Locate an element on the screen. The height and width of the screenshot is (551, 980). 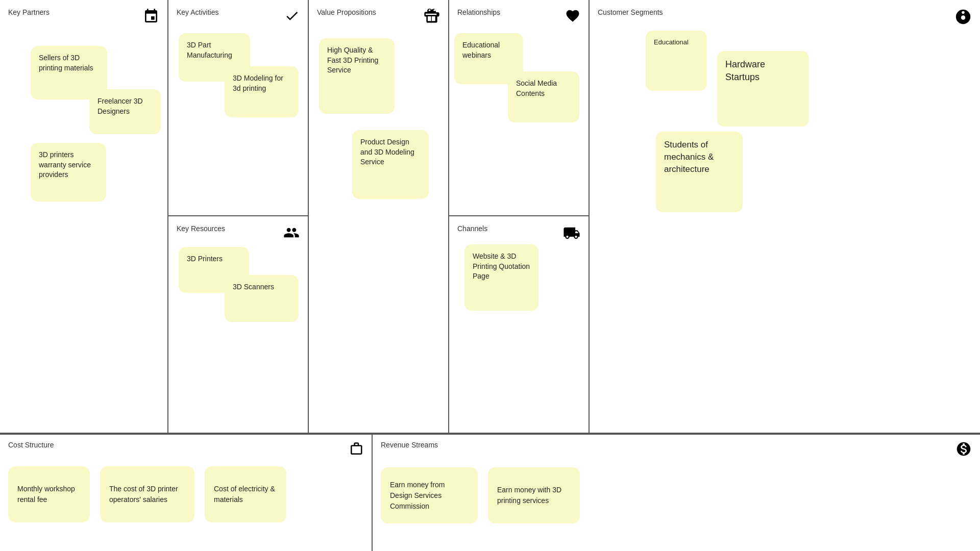
cost-structure-title: Cost Structure is located at coordinates (31, 445).